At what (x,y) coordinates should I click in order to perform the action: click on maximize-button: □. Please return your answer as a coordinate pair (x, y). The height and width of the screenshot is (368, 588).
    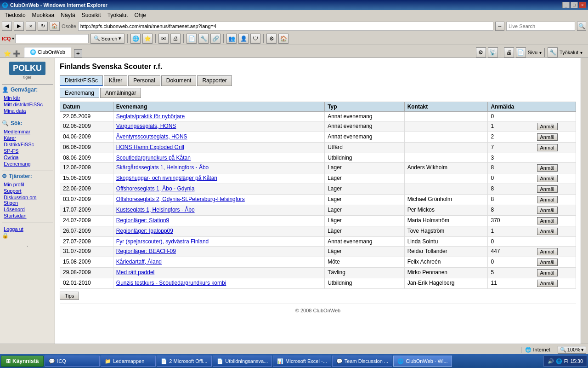
    Looking at the image, I should click on (574, 5).